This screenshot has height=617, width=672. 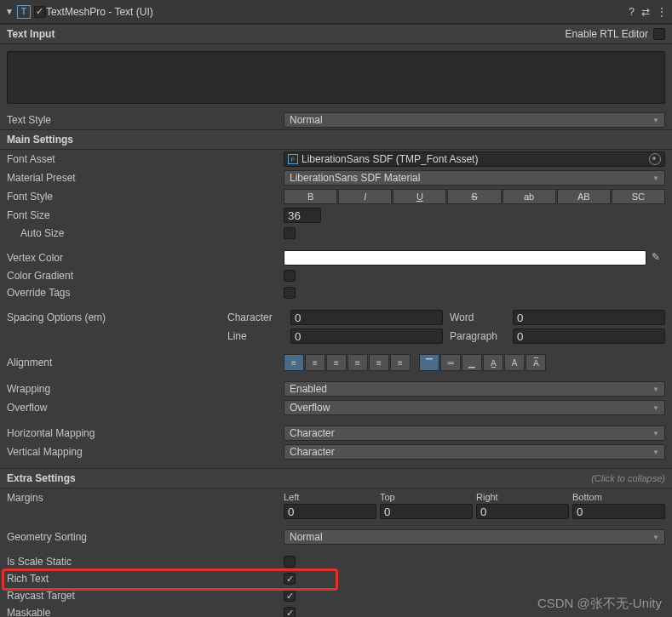 What do you see at coordinates (589, 336) in the screenshot?
I see `spacing-paragraph-input` at bounding box center [589, 336].